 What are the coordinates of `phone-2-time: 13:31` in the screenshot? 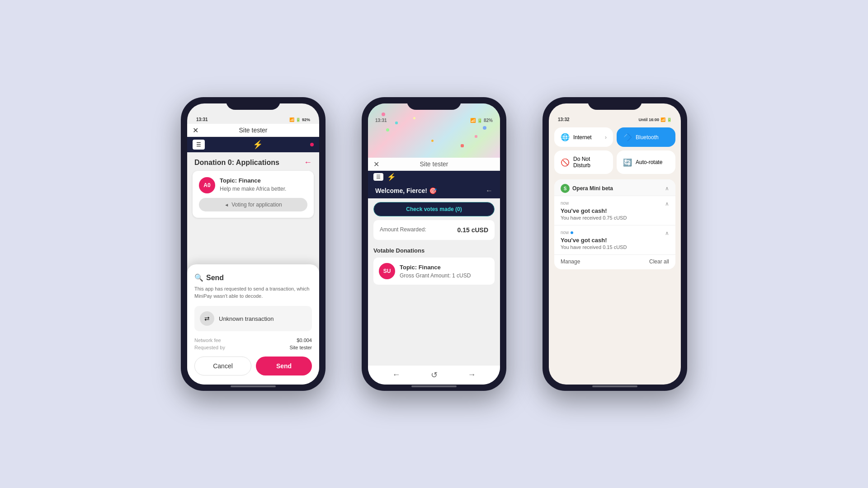 It's located at (381, 120).